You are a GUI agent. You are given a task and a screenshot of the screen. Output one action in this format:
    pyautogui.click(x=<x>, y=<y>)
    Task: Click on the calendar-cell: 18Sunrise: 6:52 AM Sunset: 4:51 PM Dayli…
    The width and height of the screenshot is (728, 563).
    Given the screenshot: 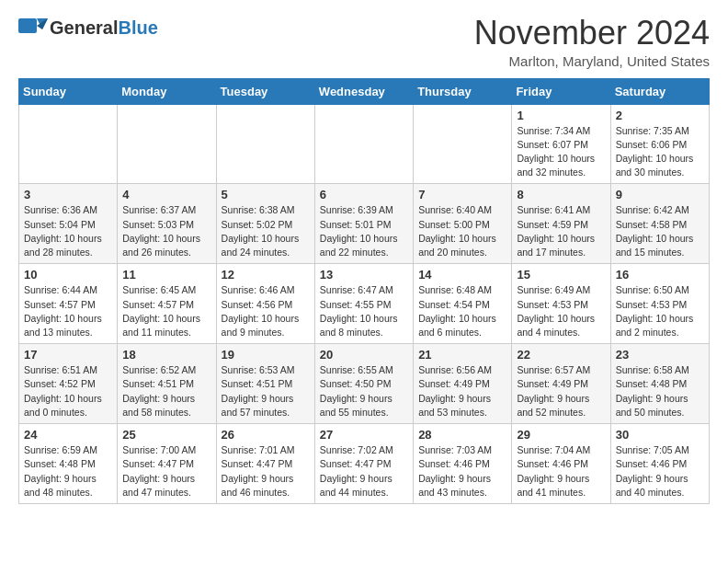 What is the action you would take?
    pyautogui.click(x=167, y=385)
    